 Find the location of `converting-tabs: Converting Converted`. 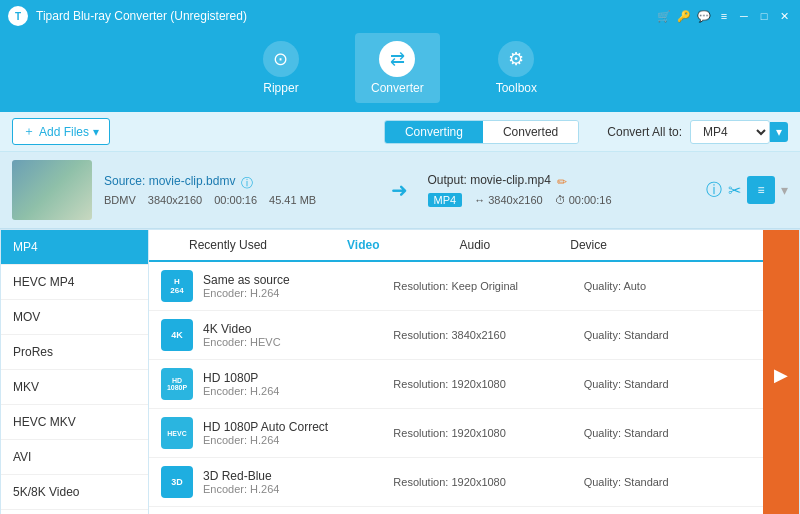

converting-tabs: Converting Converted is located at coordinates (482, 132).